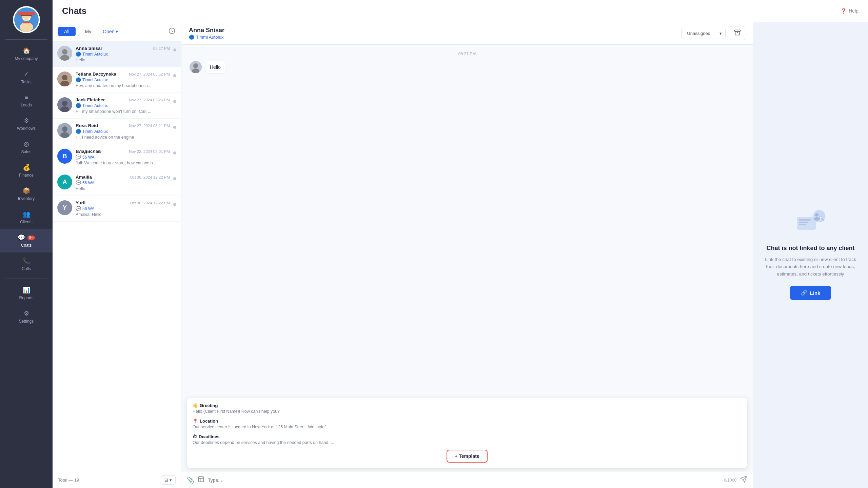 The width and height of the screenshot is (868, 488). I want to click on chat-header-info: Anna Snisar 🔵 Timmi Autolux, so click(433, 33).